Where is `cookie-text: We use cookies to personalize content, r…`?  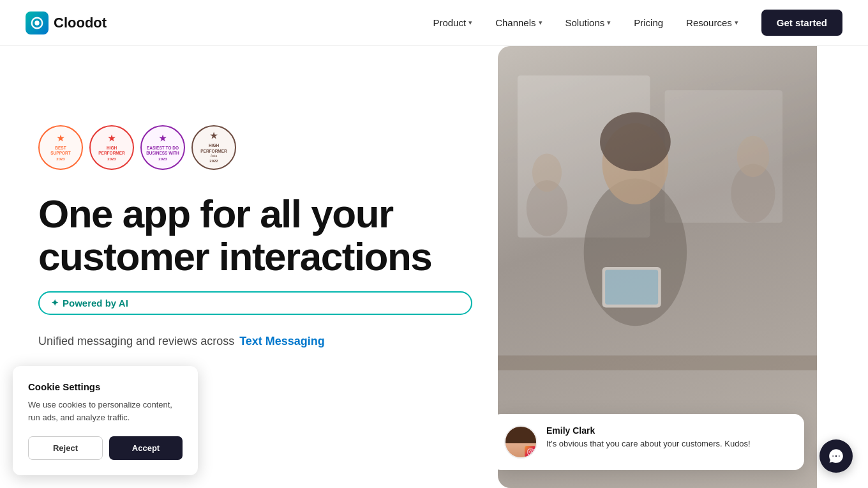 cookie-text: We use cookies to personalize content, r… is located at coordinates (105, 411).